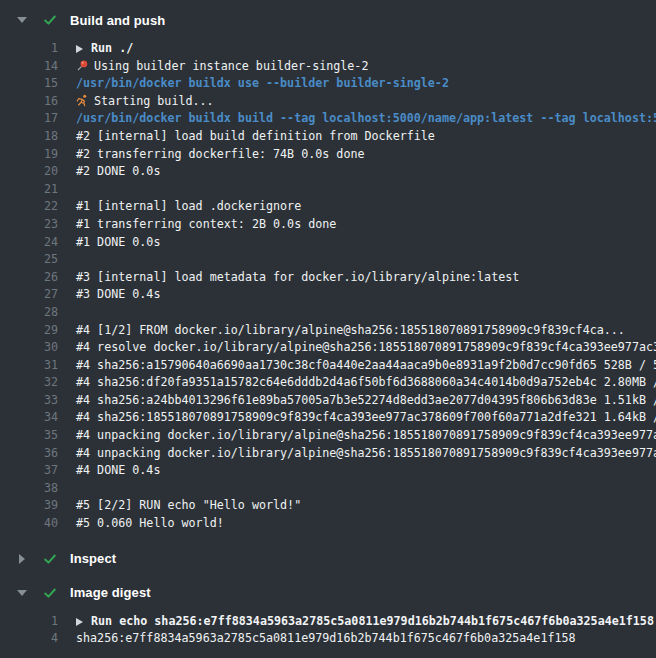  Describe the element at coordinates (328, 506) in the screenshot. I see `log-line: 39#5 [2/2] RUN echo "Hello world!"` at that location.